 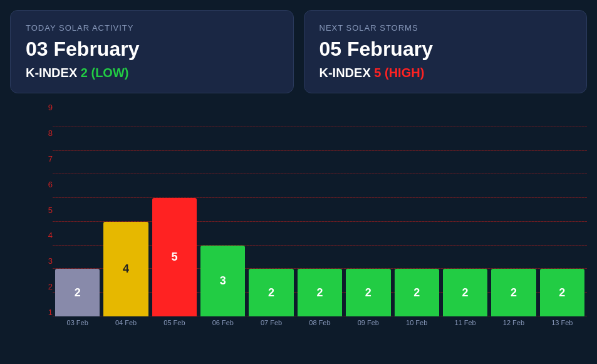 I want to click on next-card-label: NEXT SOLAR STORMS, so click(x=446, y=28).